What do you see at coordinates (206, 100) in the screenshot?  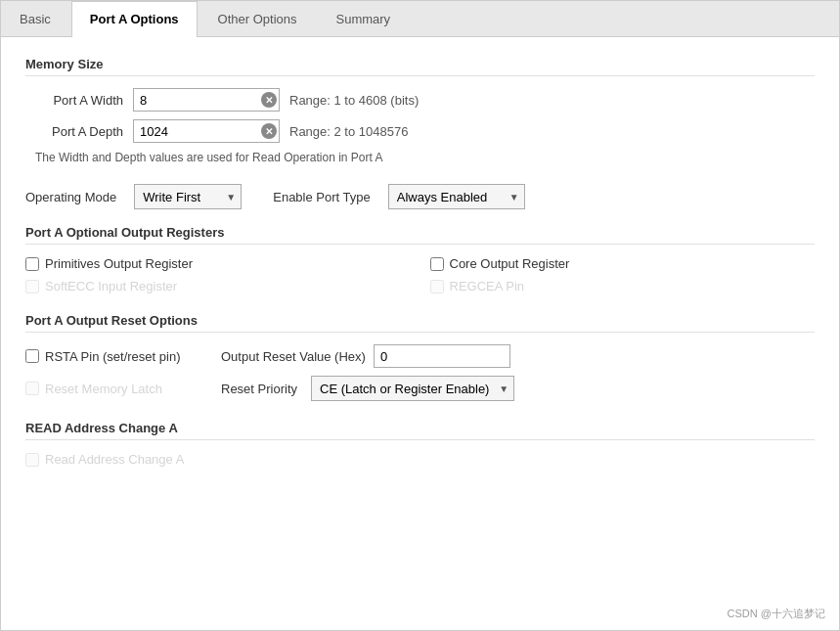 I see `port-a-width-input-wrapper: ✕` at bounding box center [206, 100].